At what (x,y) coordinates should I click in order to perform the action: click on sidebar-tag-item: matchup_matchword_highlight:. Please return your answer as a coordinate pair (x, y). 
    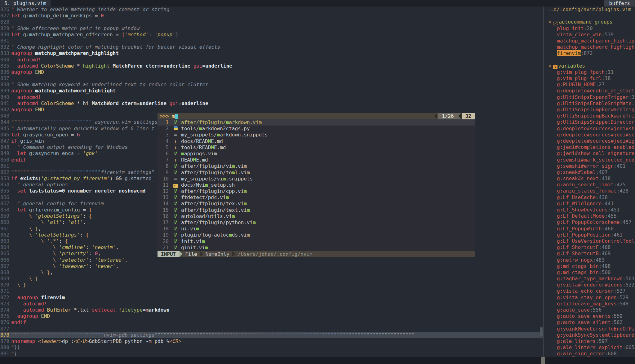
    Looking at the image, I should click on (590, 47).